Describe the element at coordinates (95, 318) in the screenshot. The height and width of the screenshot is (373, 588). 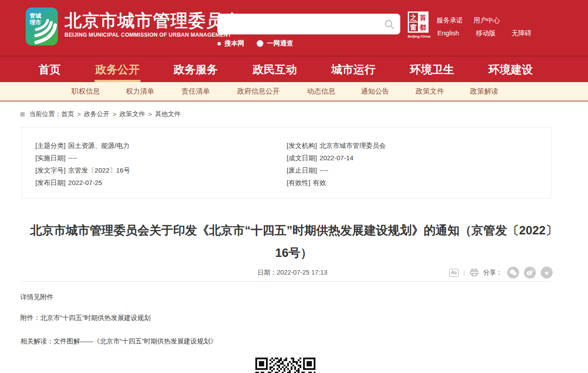
I see `attachment-link: 北京市“十四五”时期供热发展建设规划` at that location.